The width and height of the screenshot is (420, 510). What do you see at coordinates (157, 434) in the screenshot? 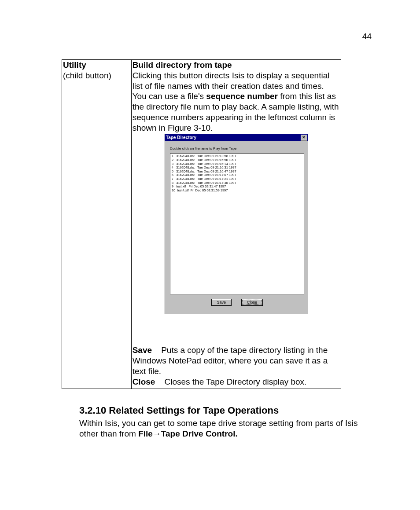
I see `arrow-icon: →` at bounding box center [157, 434].